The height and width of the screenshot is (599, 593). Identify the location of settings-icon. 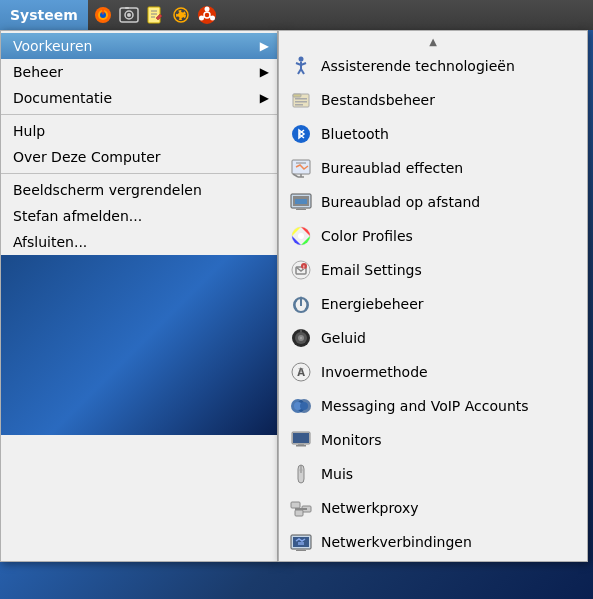
(181, 15).